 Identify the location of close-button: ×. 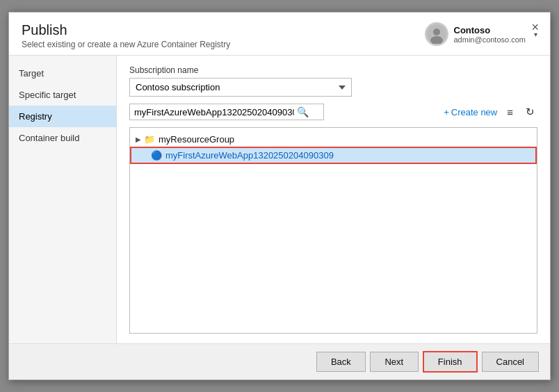
(535, 27).